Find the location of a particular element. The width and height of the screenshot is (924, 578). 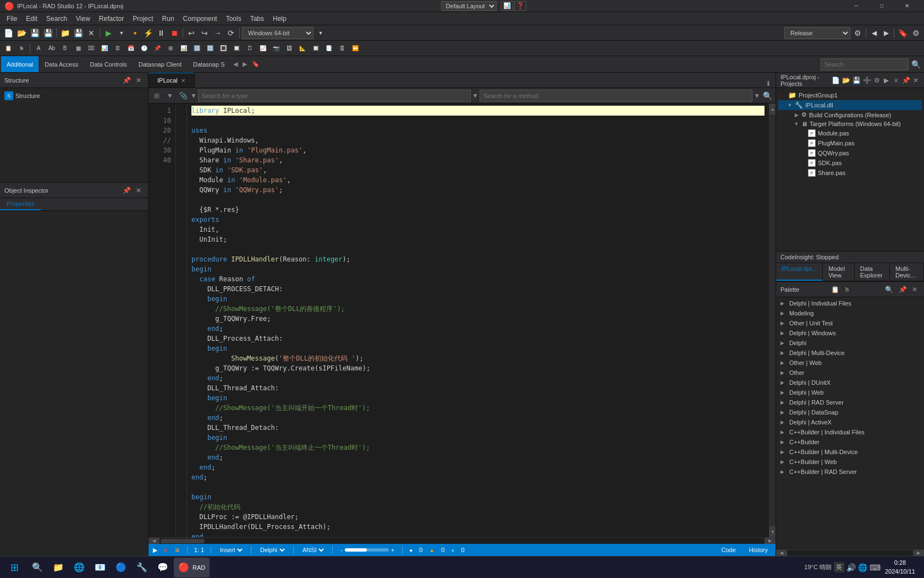

palette-item-other: ▶ Other is located at coordinates (850, 373).